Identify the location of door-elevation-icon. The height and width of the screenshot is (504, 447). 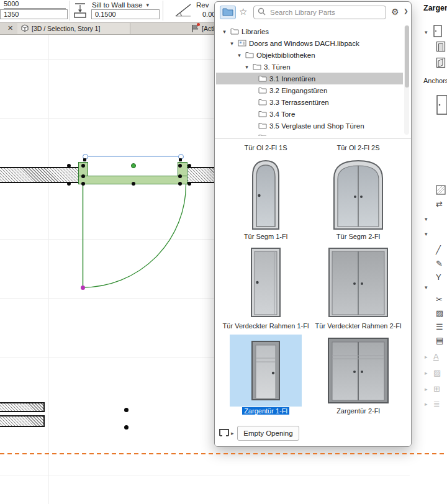
(441, 48).